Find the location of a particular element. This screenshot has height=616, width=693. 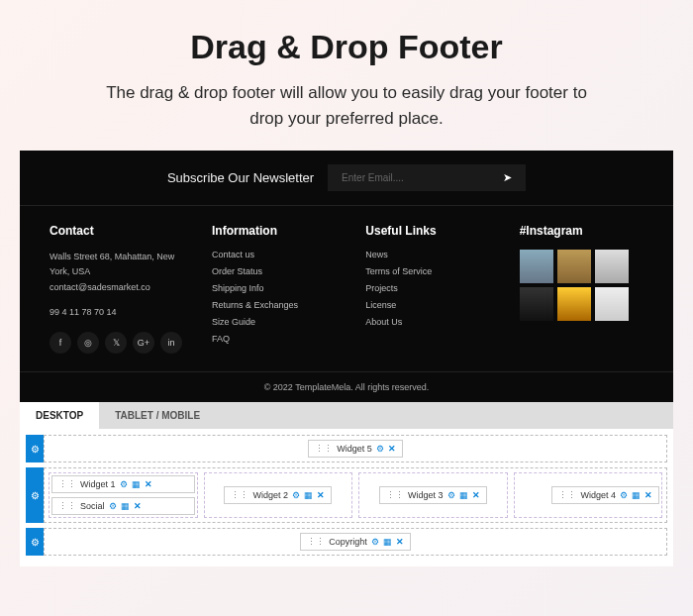

info-link: Size Guide is located at coordinates (273, 322).